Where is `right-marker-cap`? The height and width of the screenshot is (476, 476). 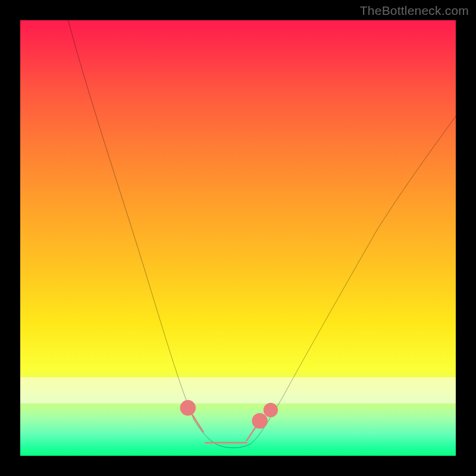 right-marker-cap is located at coordinates (259, 421).